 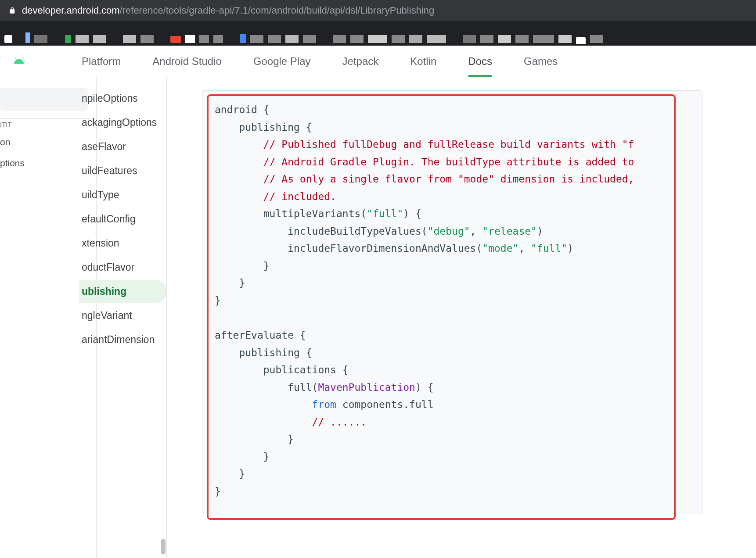 What do you see at coordinates (423, 61) in the screenshot?
I see `nav-item-kotlin: Kotlin` at bounding box center [423, 61].